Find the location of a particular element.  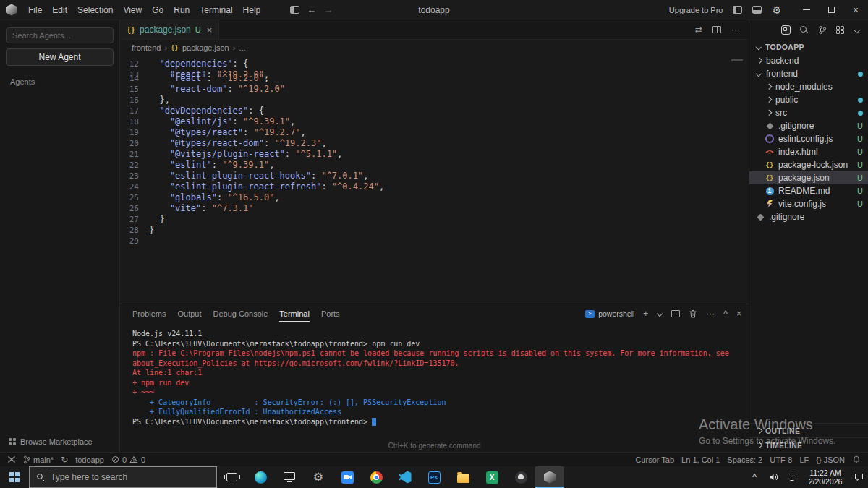

settings-app-button: ⚙ is located at coordinates (318, 477).